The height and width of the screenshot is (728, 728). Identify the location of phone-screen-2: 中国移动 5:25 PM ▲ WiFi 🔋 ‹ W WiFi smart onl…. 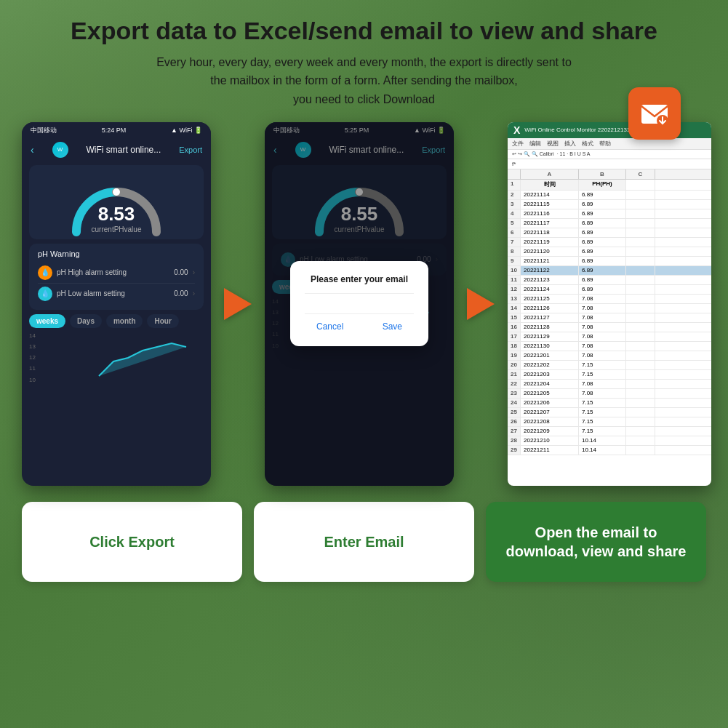
(359, 304).